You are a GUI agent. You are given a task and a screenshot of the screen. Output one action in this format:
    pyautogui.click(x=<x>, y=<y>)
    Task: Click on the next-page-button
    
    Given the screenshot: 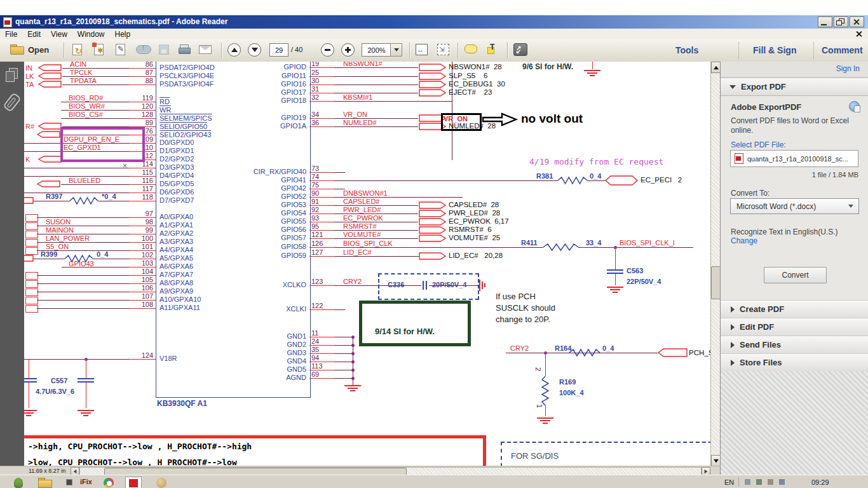 What is the action you would take?
    pyautogui.click(x=254, y=50)
    